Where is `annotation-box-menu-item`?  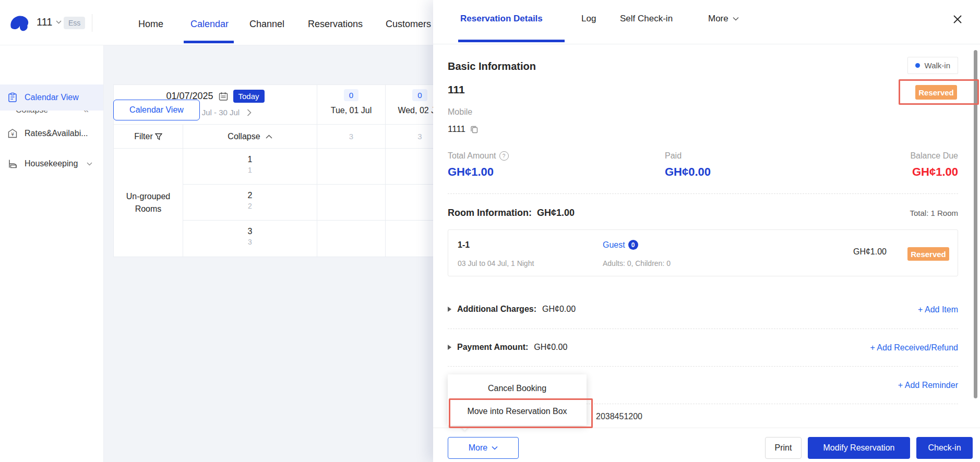
annotation-box-menu-item is located at coordinates (521, 413).